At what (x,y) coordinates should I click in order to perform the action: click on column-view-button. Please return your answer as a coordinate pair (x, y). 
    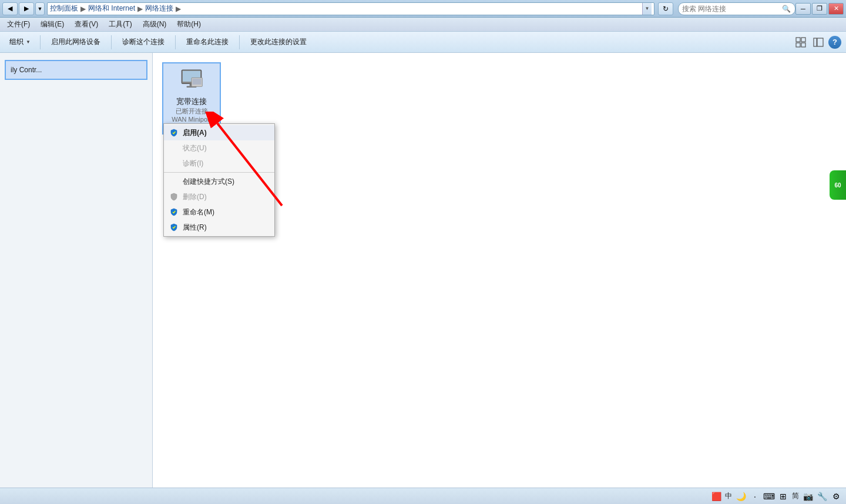
    Looking at the image, I should click on (818, 42).